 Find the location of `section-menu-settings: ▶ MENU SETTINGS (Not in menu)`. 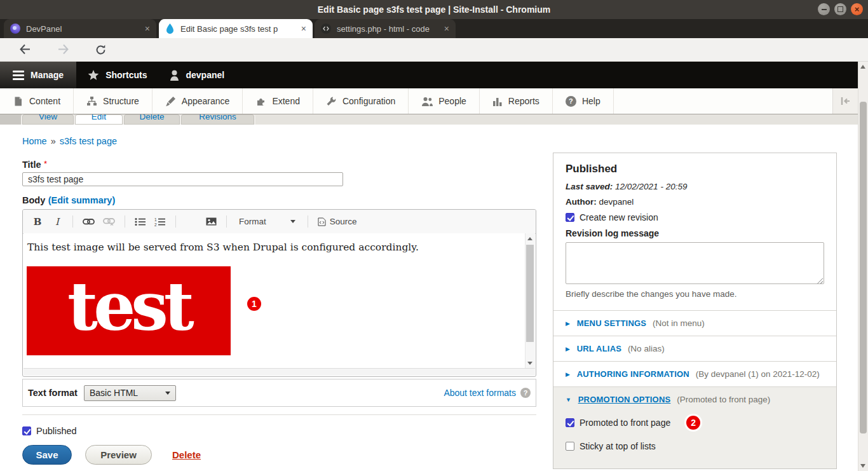

section-menu-settings: ▶ MENU SETTINGS (Not in menu) is located at coordinates (695, 323).